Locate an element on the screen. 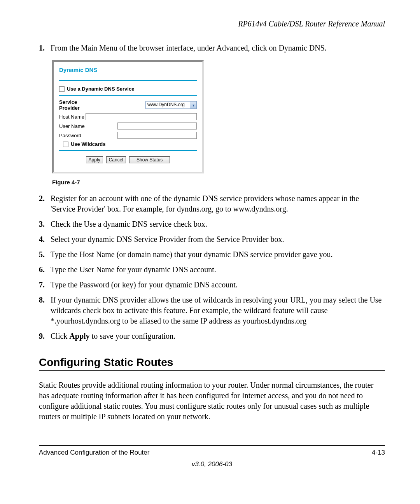 This screenshot has height=504, width=420. dynamic-dns-panel: Dynamic DNS Use a Dynamic DNS Service Se… is located at coordinates (128, 117).